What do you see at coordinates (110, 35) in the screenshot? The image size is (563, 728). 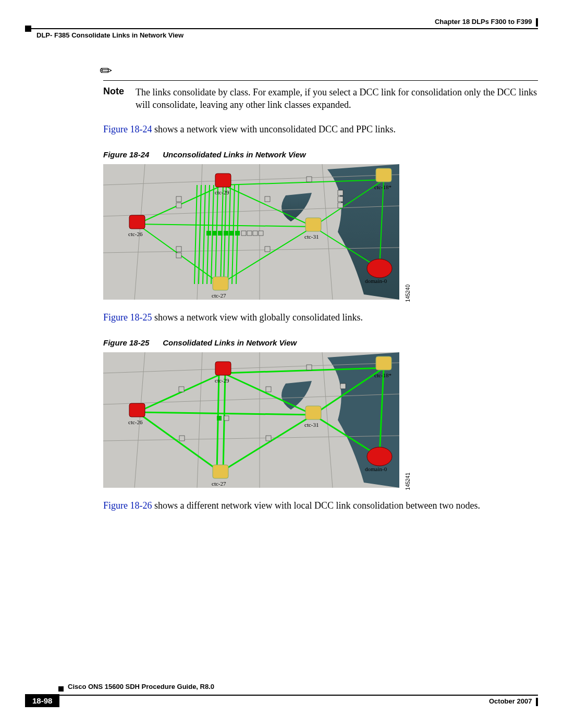 I see `header-section: DLP- F385 Consolidate Links in Network V…` at bounding box center [110, 35].